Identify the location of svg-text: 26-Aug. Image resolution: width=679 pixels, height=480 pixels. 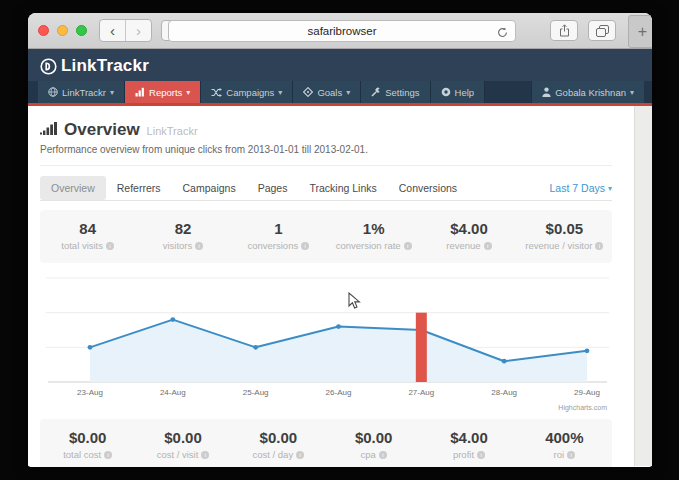
(339, 392).